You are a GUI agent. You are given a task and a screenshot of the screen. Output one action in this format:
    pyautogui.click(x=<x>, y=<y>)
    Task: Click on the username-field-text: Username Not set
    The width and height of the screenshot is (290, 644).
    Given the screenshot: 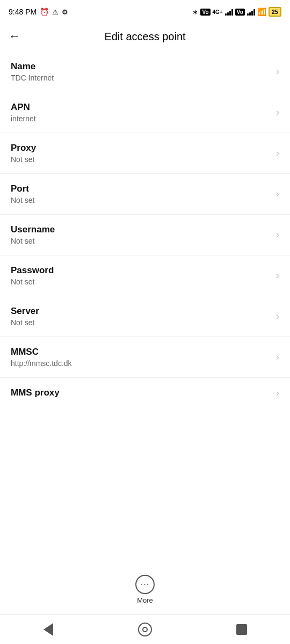 What is the action you would take?
    pyautogui.click(x=33, y=235)
    